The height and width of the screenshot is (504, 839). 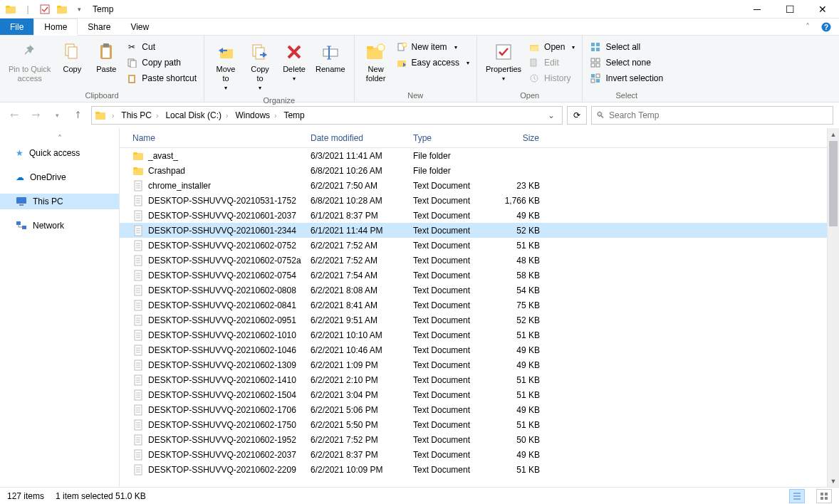 What do you see at coordinates (473, 290) in the screenshot?
I see `file-row: DESKTOP-SSHUVVQ-20210602-08086/2/2021 8:…` at bounding box center [473, 290].